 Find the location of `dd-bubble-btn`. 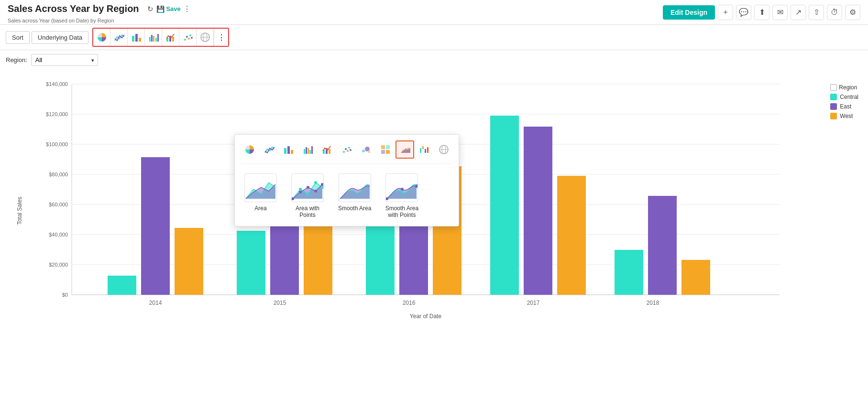

dd-bubble-btn is located at coordinates (366, 150).